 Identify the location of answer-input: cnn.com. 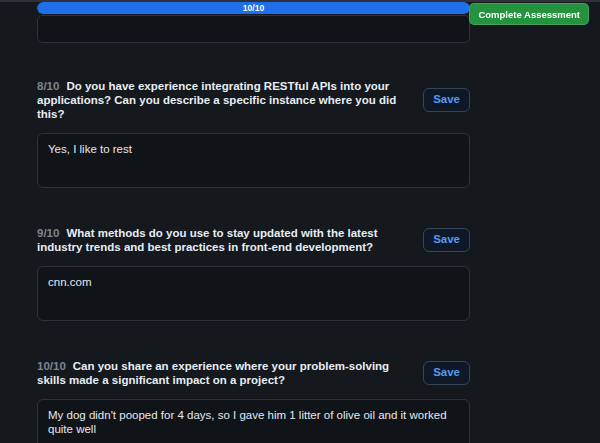
(254, 294).